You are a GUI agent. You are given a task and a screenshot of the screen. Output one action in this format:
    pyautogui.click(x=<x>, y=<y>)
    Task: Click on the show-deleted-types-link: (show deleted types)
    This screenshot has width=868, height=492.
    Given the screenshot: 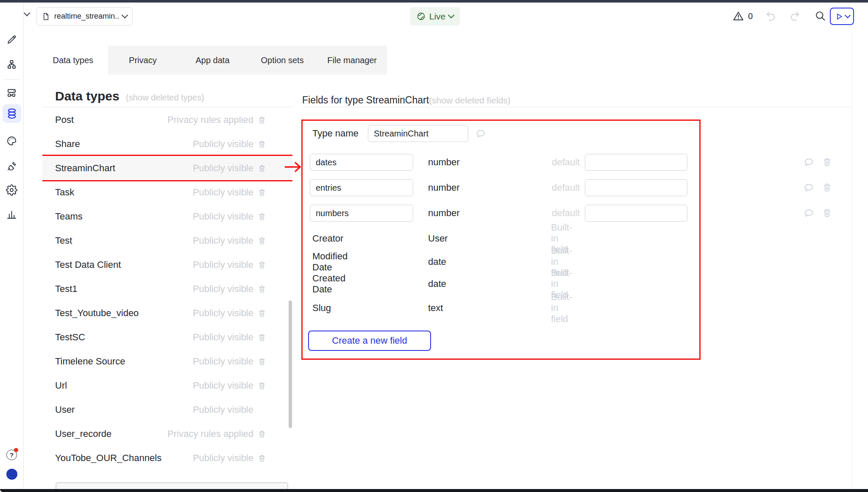 What is the action you would take?
    pyautogui.click(x=165, y=97)
    